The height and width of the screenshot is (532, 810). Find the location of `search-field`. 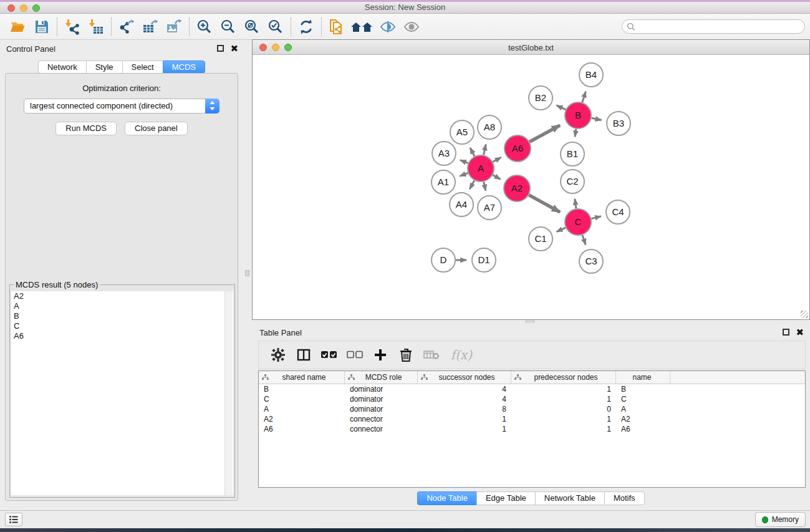

search-field is located at coordinates (713, 26).